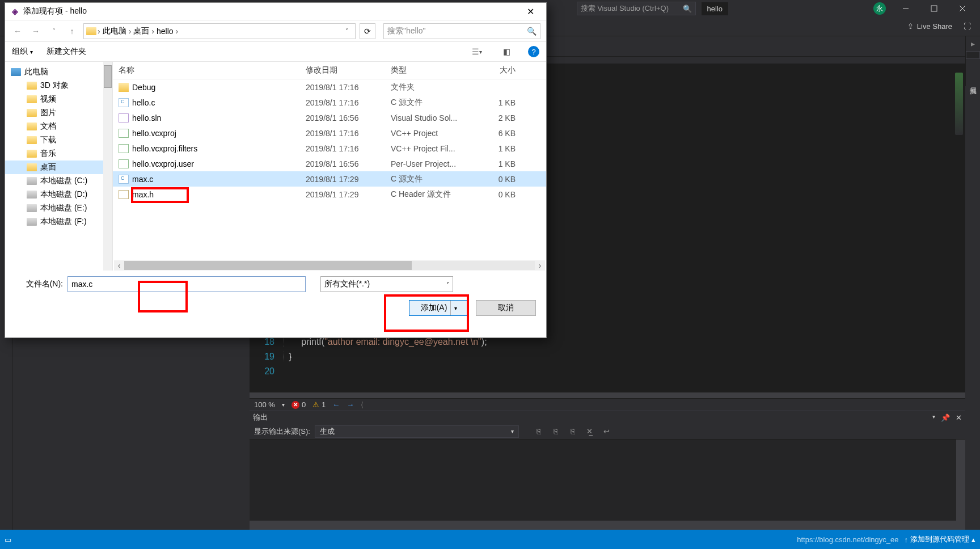 Image resolution: width=980 pixels, height=549 pixels. What do you see at coordinates (59, 140) in the screenshot?
I see `tree-item: 下载` at bounding box center [59, 140].